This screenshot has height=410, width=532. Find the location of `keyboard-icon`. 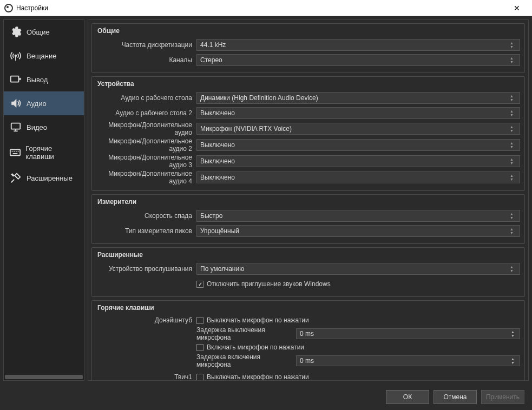

keyboard-icon is located at coordinates (15, 153).